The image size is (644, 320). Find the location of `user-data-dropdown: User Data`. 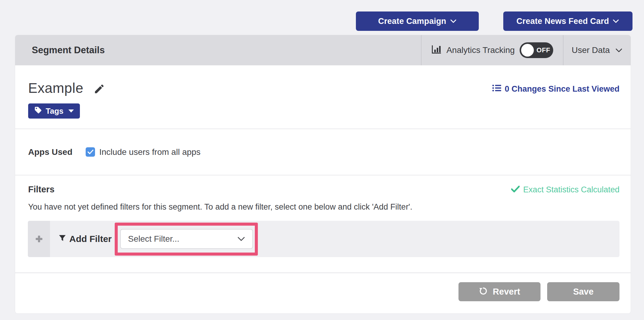

user-data-dropdown: User Data is located at coordinates (597, 50).